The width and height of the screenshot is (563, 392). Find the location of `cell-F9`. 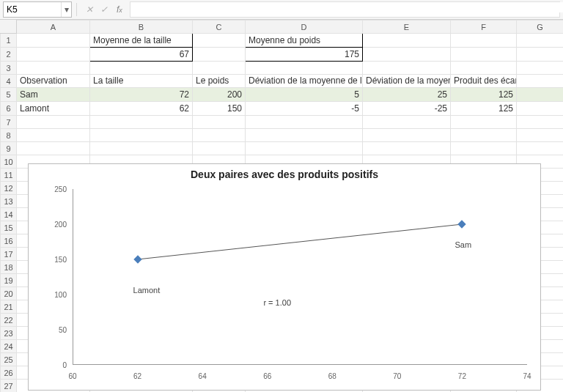

cell-F9 is located at coordinates (484, 149).